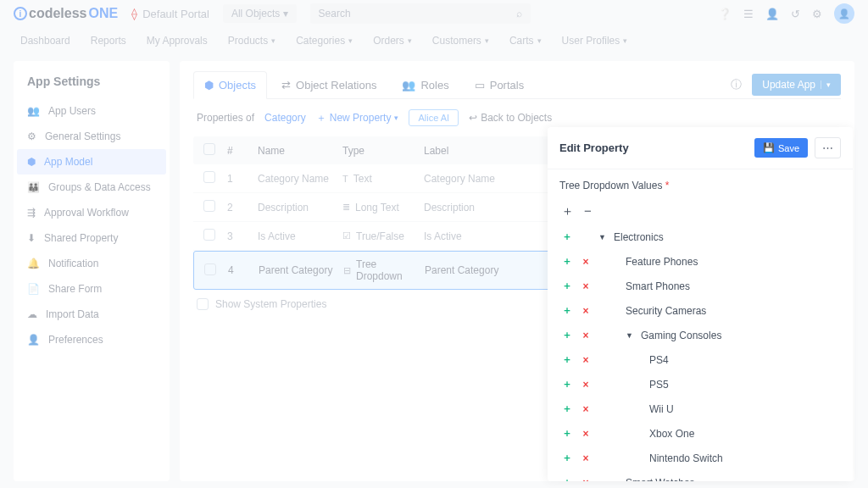 The image size is (868, 488). I want to click on menu-item-categories: Categories▾, so click(324, 41).